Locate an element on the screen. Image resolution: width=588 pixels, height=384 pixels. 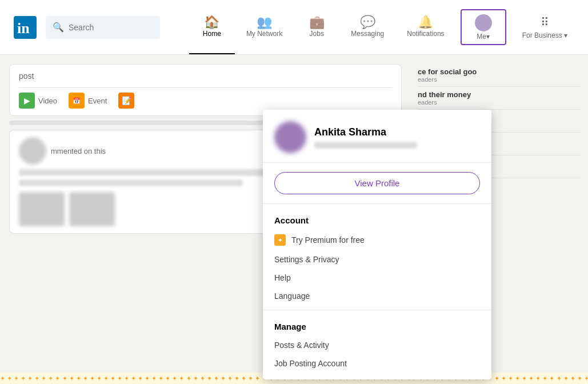
video-icon: ▶ is located at coordinates (27, 101).